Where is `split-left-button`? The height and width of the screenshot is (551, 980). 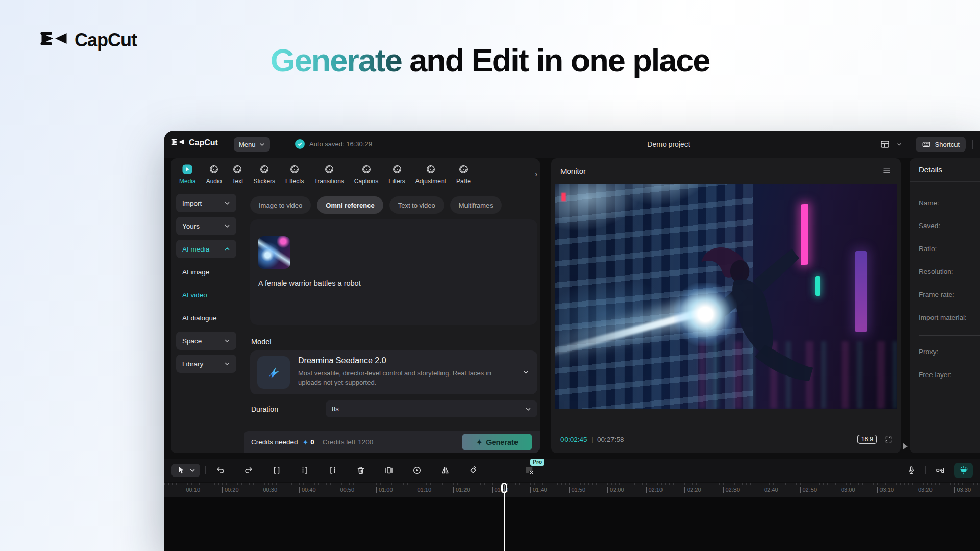
split-left-button is located at coordinates (305, 470).